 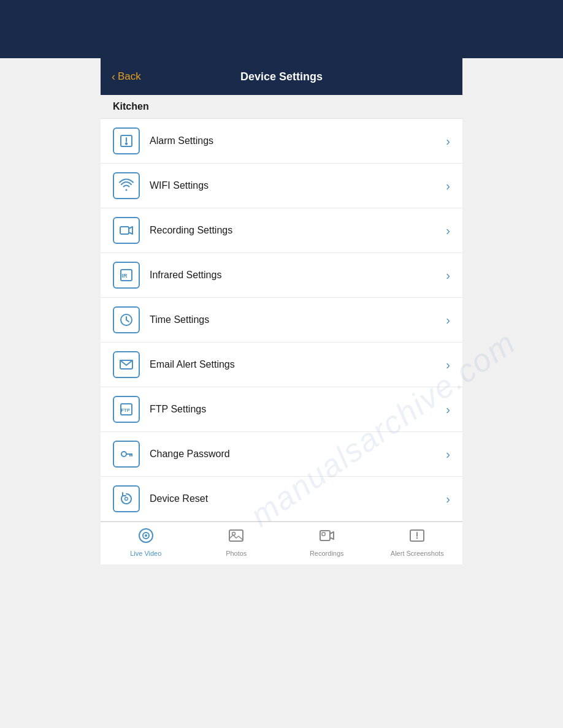 What do you see at coordinates (126, 409) in the screenshot?
I see `ftp-icon-box: FTP` at bounding box center [126, 409].